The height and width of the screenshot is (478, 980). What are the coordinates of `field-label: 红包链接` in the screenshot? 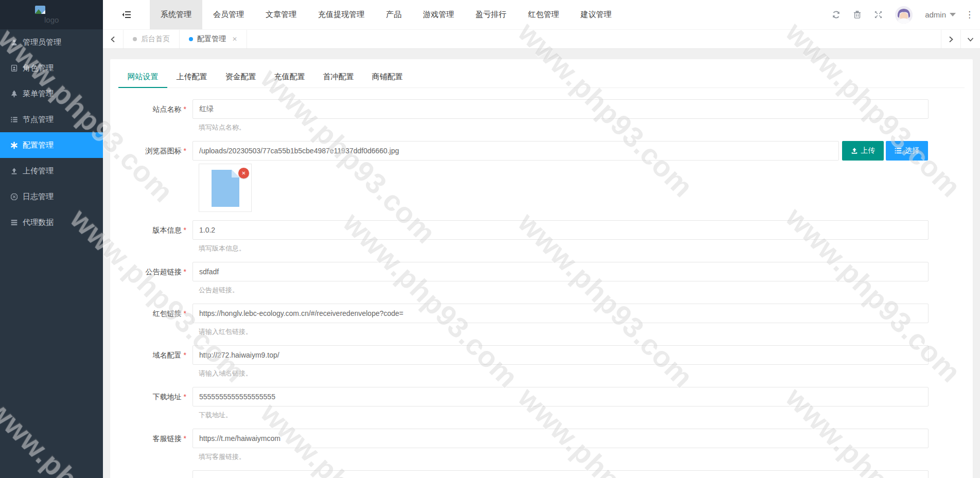 It's located at (155, 313).